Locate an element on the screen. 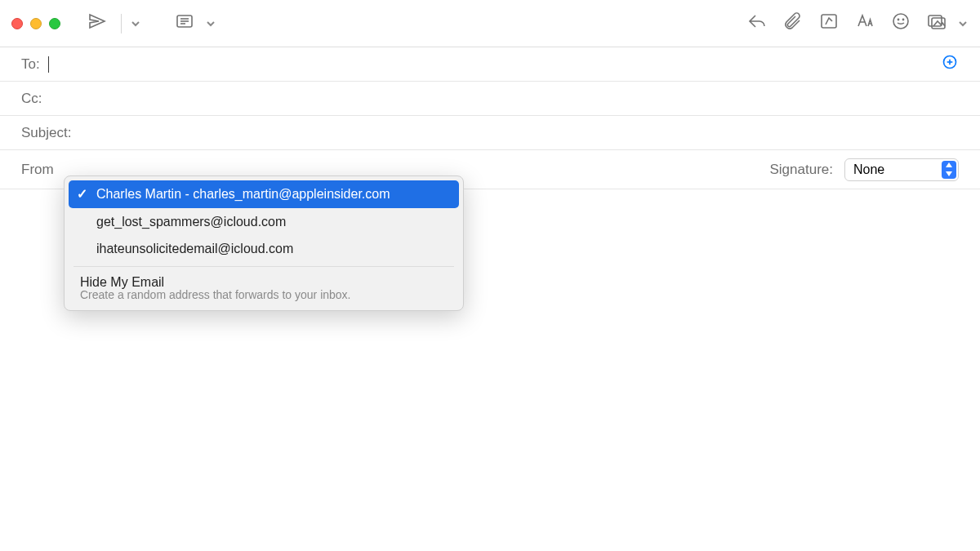 The width and height of the screenshot is (980, 551). plus-circle-icon is located at coordinates (950, 64).